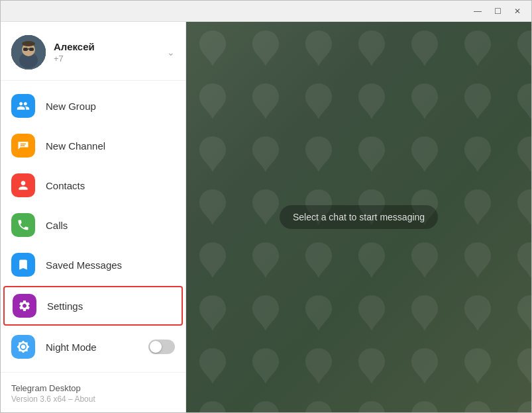 This screenshot has width=532, height=413. Describe the element at coordinates (93, 52) in the screenshot. I see `user-profile: Алексей +7 ⌄` at that location.